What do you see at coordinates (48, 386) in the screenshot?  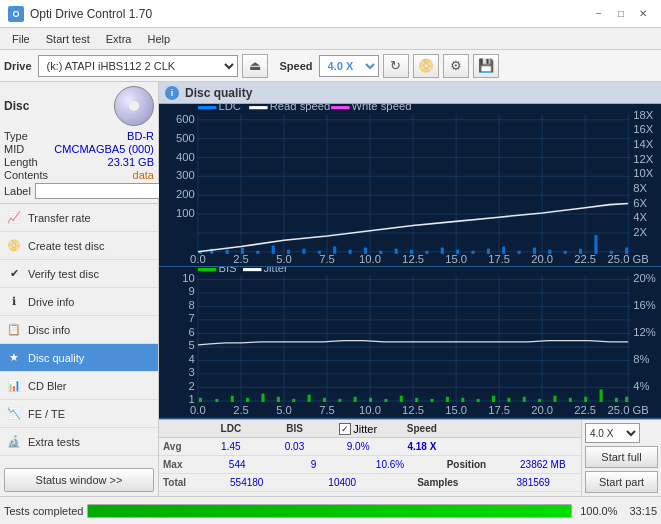 I see `sidebar-item-label: CD Bler` at bounding box center [48, 386].